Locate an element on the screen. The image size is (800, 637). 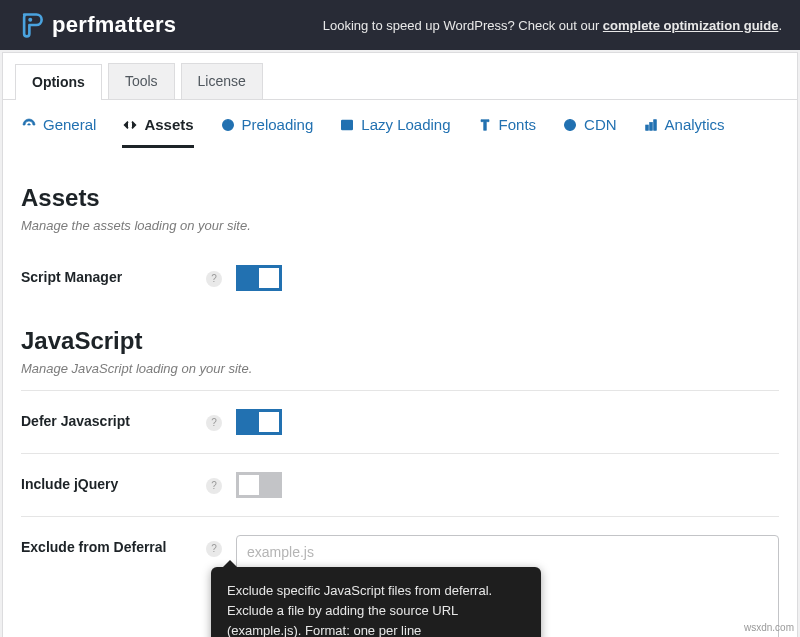
brand-logo: perfmatters is located at coordinates (97, 25).